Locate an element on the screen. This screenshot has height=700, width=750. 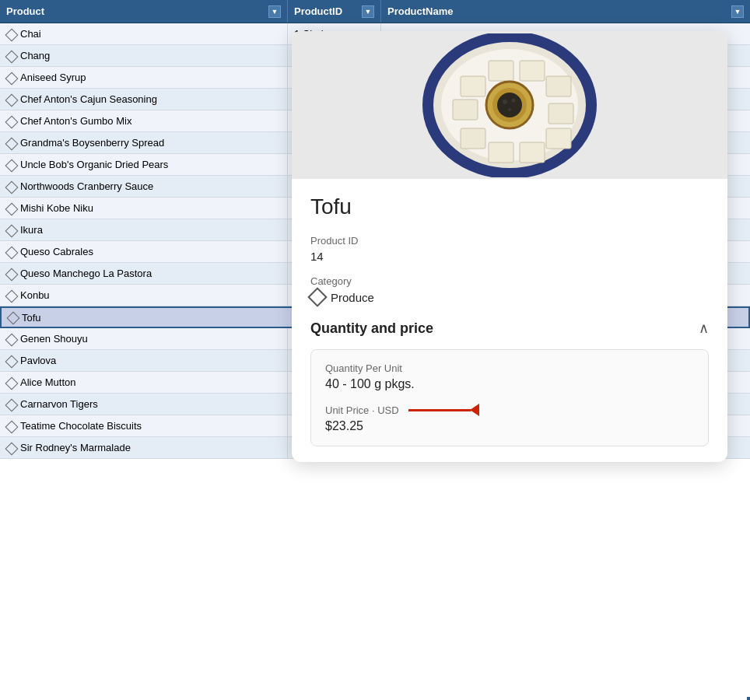
cell-product: Chef Anton's Cajun Seasoning is located at coordinates (144, 100).